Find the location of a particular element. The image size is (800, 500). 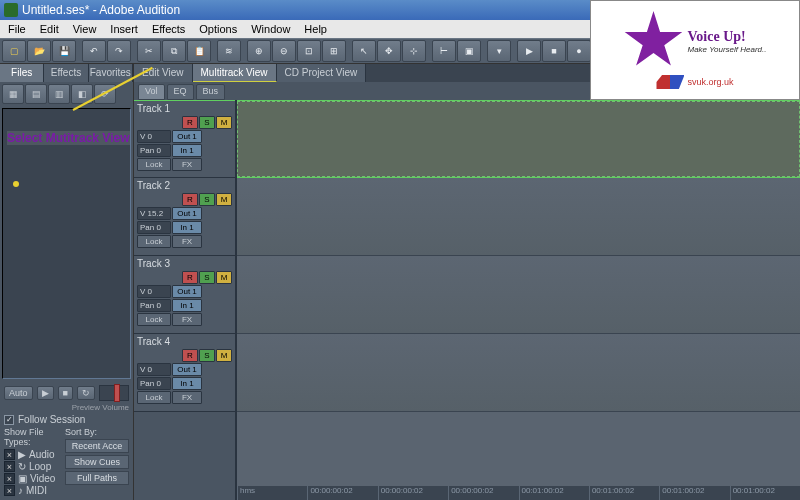

type-video-x: × is located at coordinates (10, 478).